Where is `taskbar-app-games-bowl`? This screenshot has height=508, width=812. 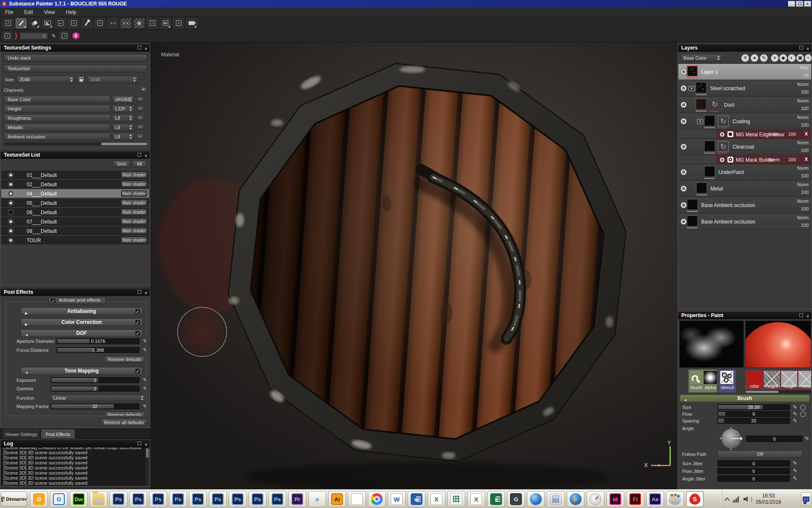
taskbar-app-games-bowl is located at coordinates (675, 499).